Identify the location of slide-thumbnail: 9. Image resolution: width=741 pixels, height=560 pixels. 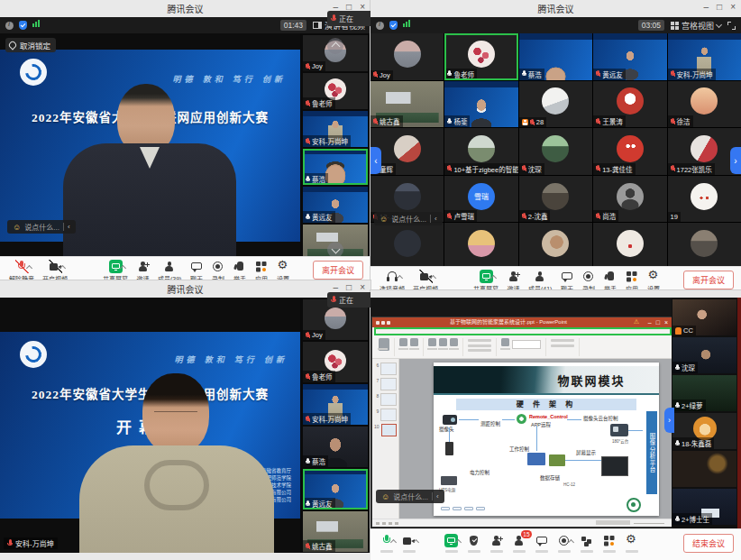
(386, 415).